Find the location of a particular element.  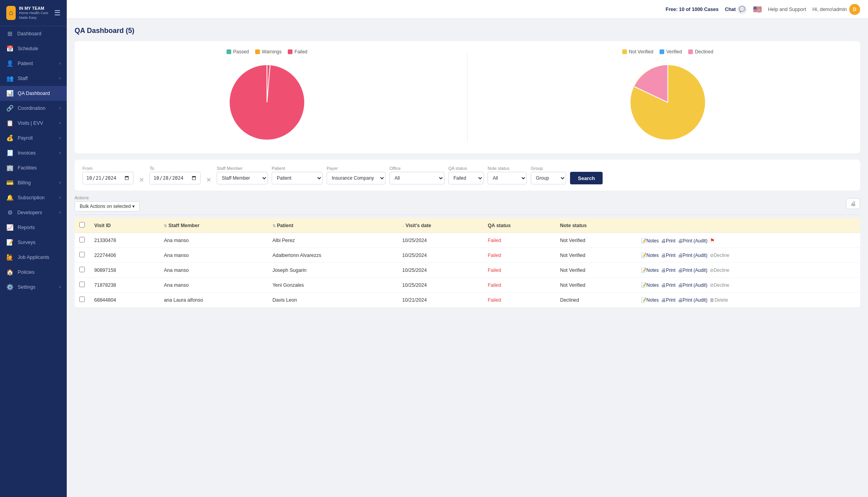

note-status-cell: Declined is located at coordinates (595, 300).